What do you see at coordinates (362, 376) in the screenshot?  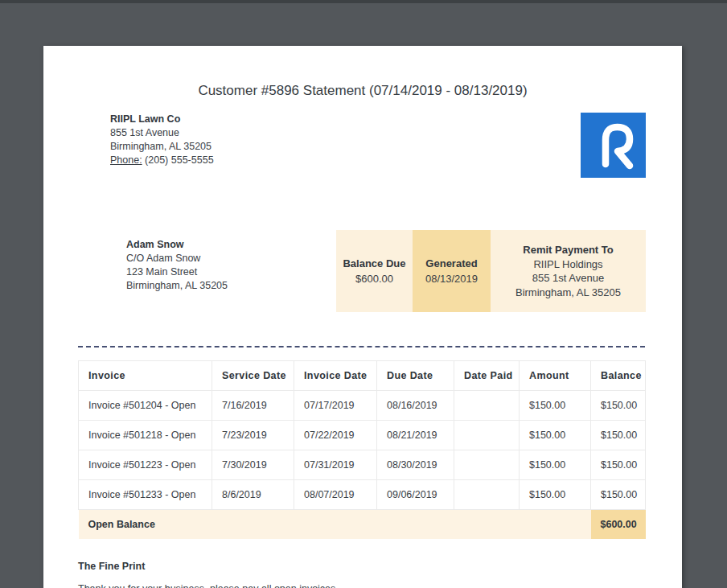 I see `table-header-row: InvoiceService DateInvoice DateDue DateD…` at bounding box center [362, 376].